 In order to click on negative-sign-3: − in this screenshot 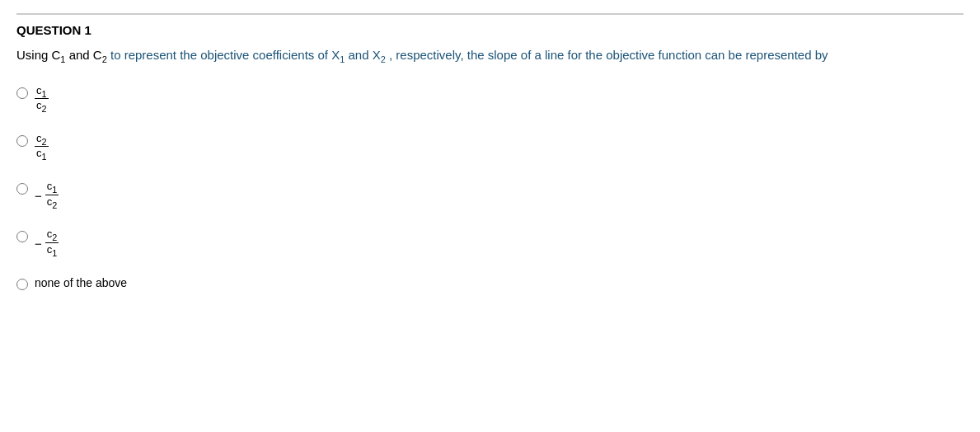, I will do `click(38, 196)`.